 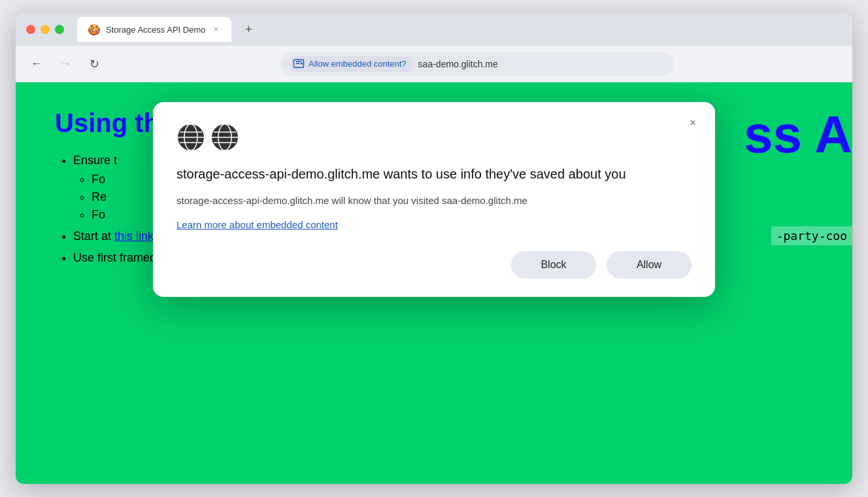 I want to click on learn-more-link: Learn more about embedded content, so click(x=258, y=225).